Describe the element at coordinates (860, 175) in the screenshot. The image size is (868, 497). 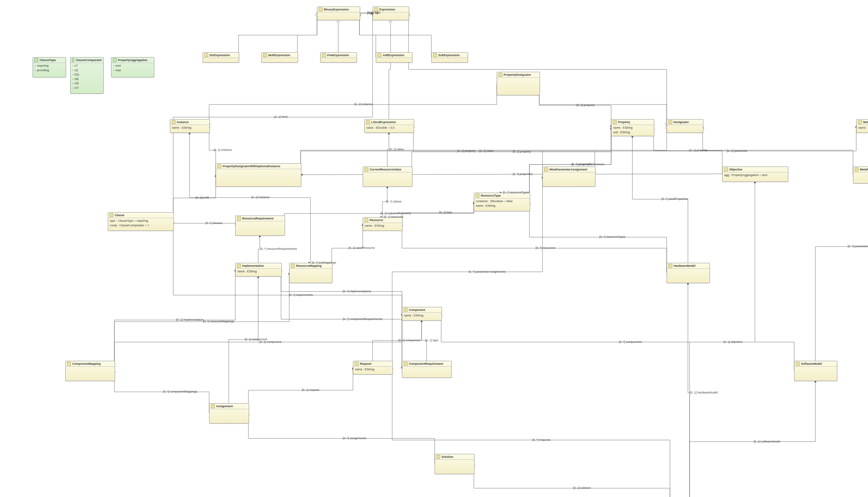
I see `node-MetaParameterDesignator: MetaParameterDesignator` at that location.